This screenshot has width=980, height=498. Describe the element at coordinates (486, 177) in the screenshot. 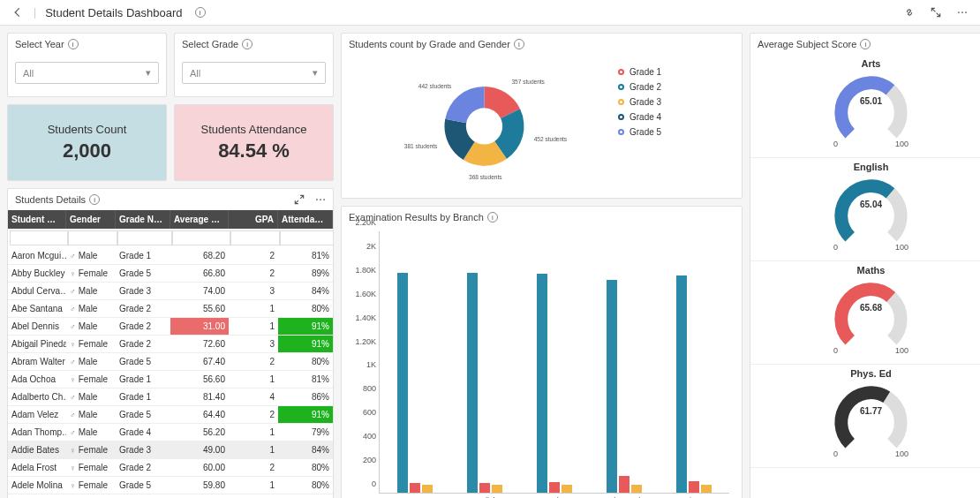

I see `svg-text: 368 students` at that location.